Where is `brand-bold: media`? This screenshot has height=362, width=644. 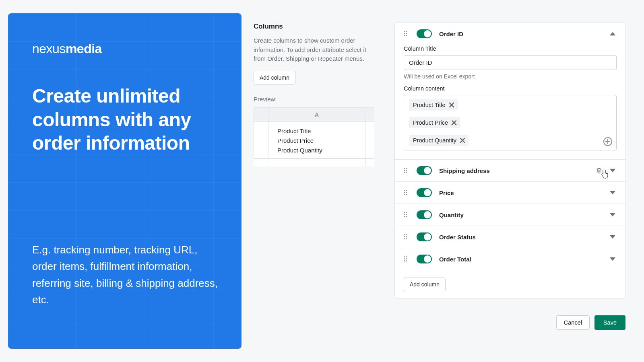
brand-bold: media is located at coordinates (84, 49).